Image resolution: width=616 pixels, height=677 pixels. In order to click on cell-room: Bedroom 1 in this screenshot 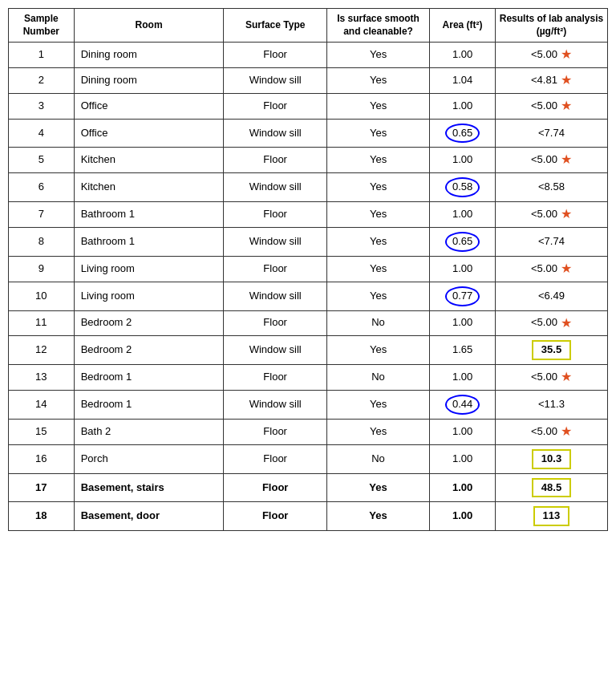, I will do `click(149, 378)`.